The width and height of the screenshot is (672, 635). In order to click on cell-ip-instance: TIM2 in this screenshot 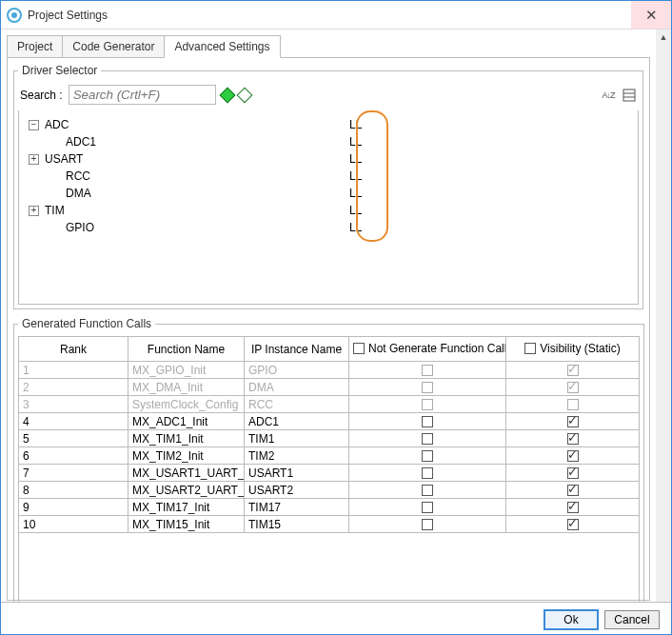, I will do `click(297, 456)`.